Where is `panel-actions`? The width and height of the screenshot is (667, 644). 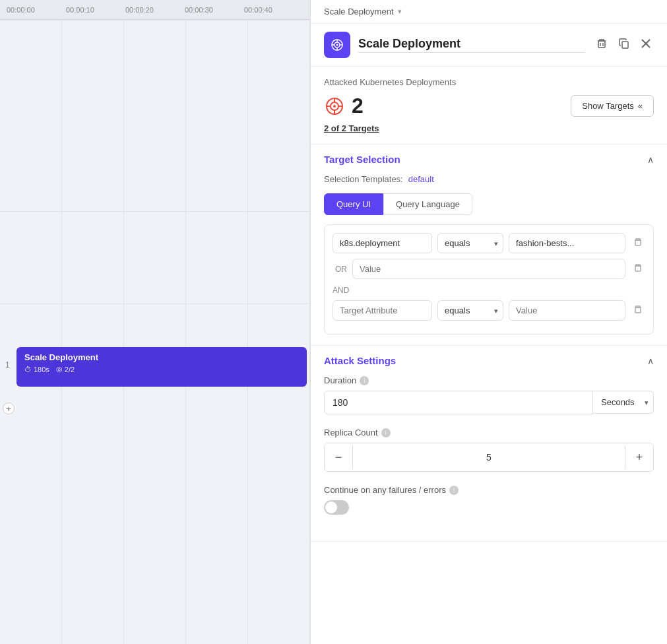
panel-actions is located at coordinates (623, 45).